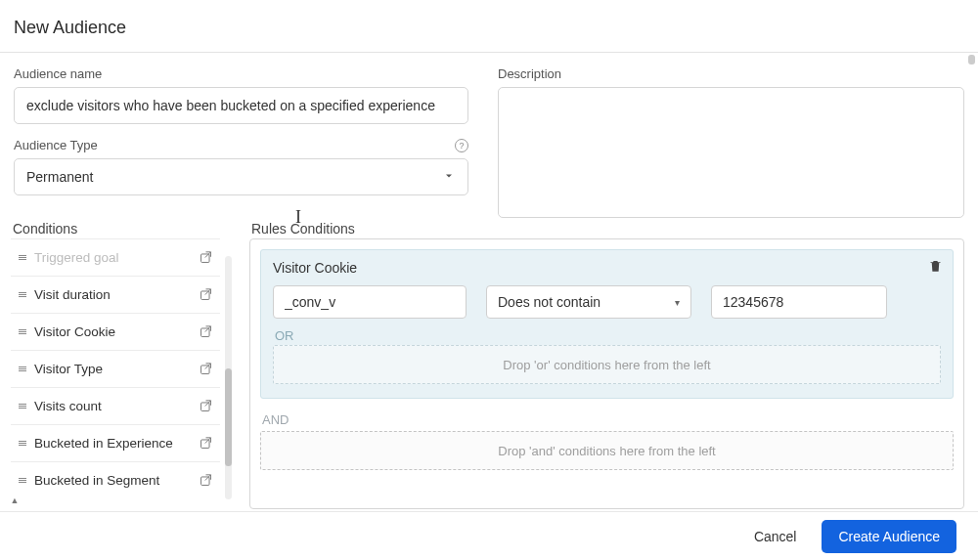 The width and height of the screenshot is (978, 560). I want to click on text-cursor-icon: I, so click(298, 217).